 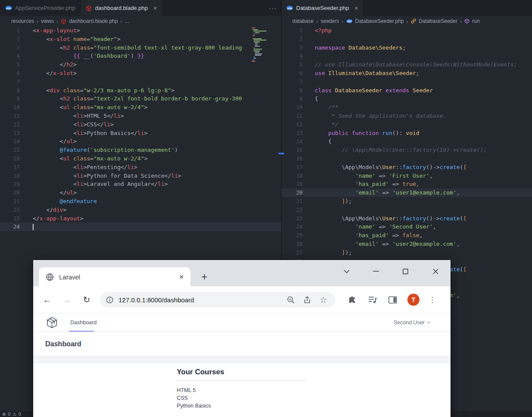 What do you see at coordinates (352, 300) in the screenshot?
I see `extensions-puzzle-icon` at bounding box center [352, 300].